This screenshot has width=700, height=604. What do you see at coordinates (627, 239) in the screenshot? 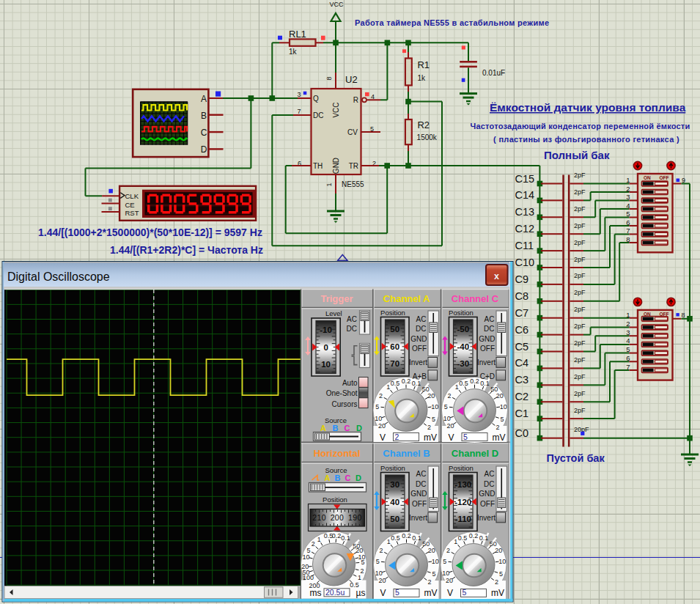
I see `svg-text: 8` at bounding box center [627, 239].